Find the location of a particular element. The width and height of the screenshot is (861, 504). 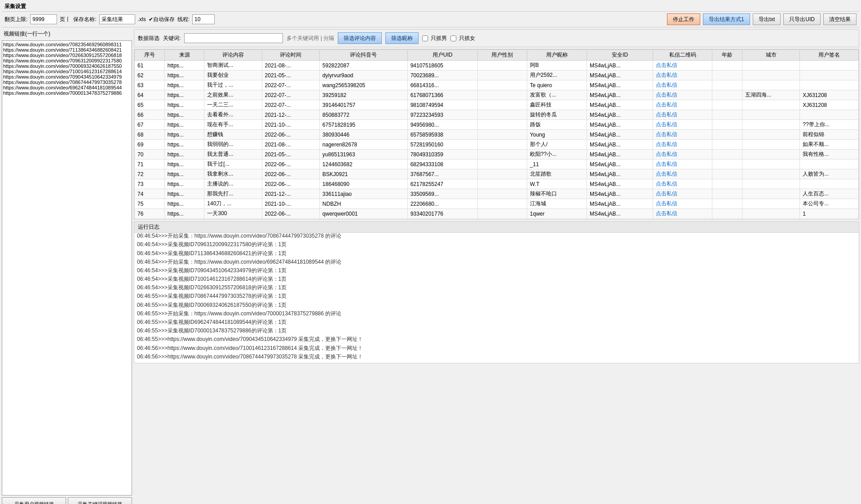

only-male-checkbox is located at coordinates (425, 39).